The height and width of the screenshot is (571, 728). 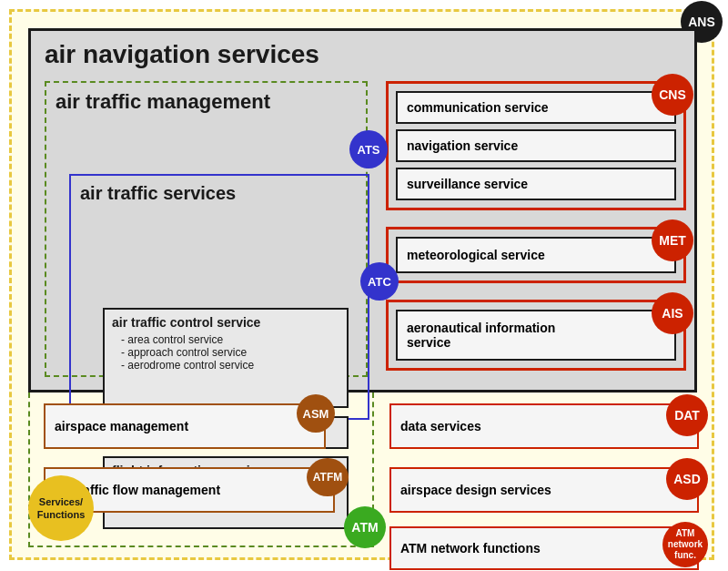 I want to click on asd-badge: ASD, so click(x=687, y=479).